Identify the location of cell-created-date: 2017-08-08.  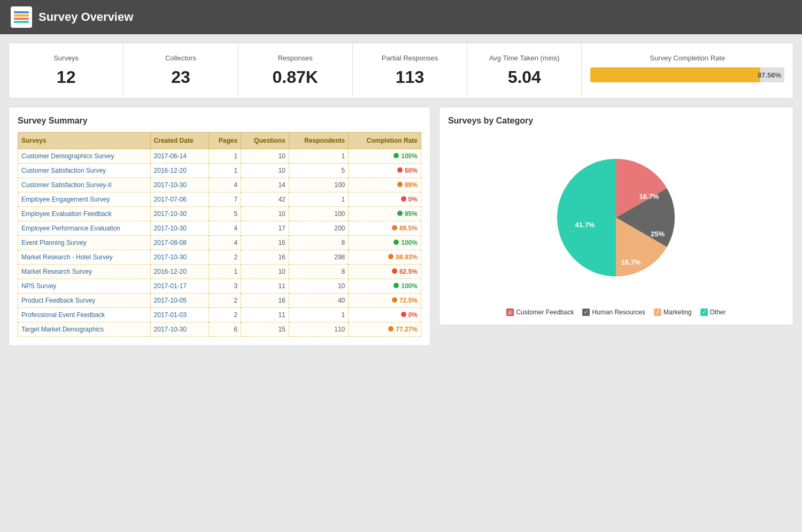
(180, 243).